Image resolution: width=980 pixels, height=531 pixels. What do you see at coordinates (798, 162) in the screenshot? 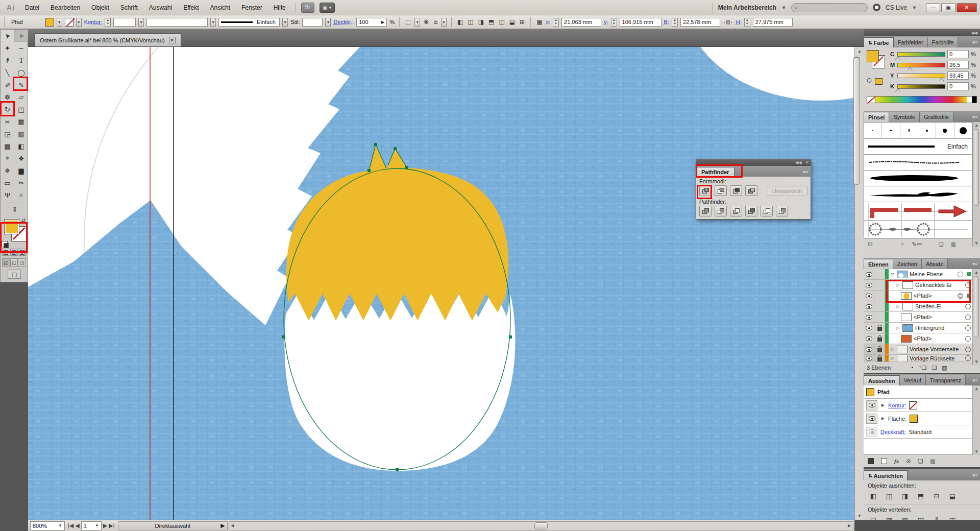
I see `collapse-panel-icon: ◀◀` at bounding box center [798, 162].